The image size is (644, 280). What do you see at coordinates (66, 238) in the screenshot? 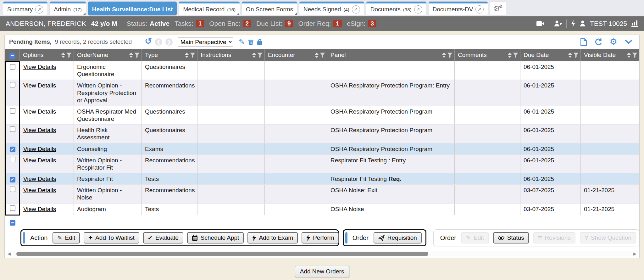
I see `edit-button: ✎ Edit` at bounding box center [66, 238].